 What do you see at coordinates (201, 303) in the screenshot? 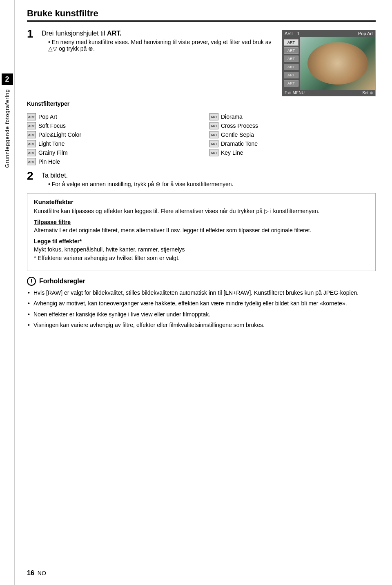
I see `notice-section: ! Forholdsregler Hvis [RAW] er valgt for…` at bounding box center [201, 303].